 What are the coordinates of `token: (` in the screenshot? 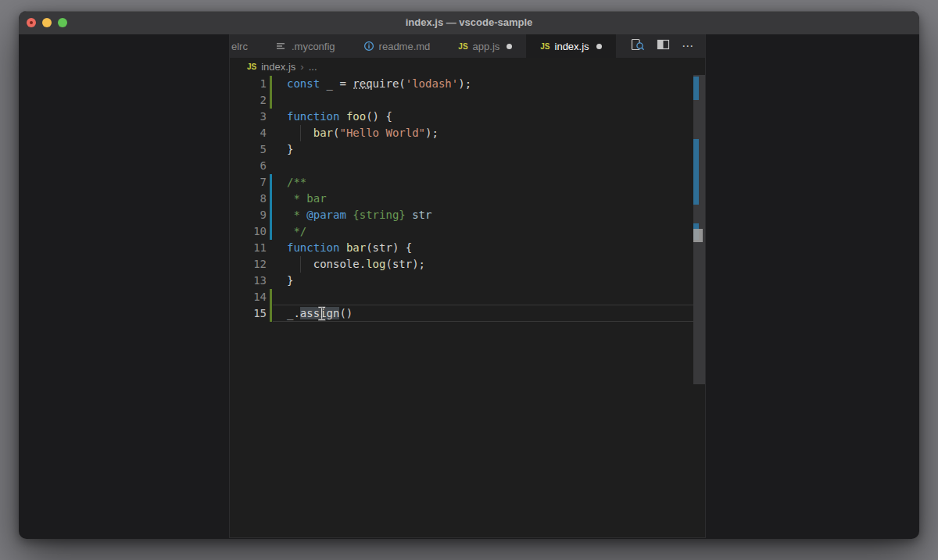 It's located at (402, 84).